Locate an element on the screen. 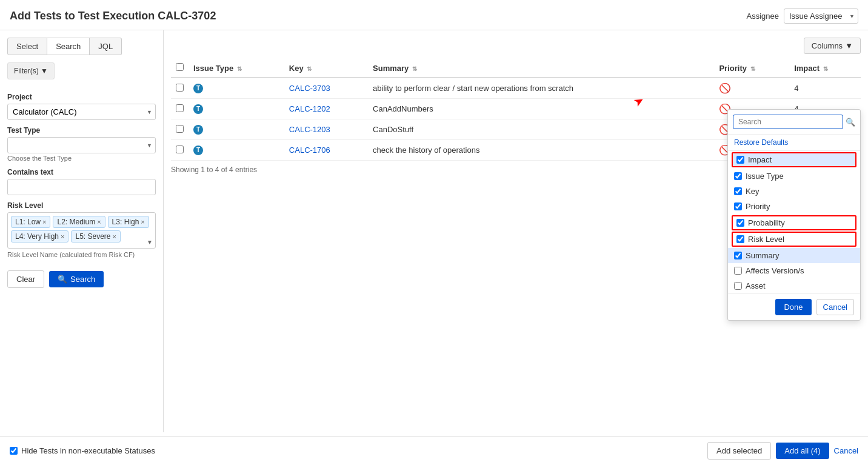  column-item: Summary is located at coordinates (794, 256).